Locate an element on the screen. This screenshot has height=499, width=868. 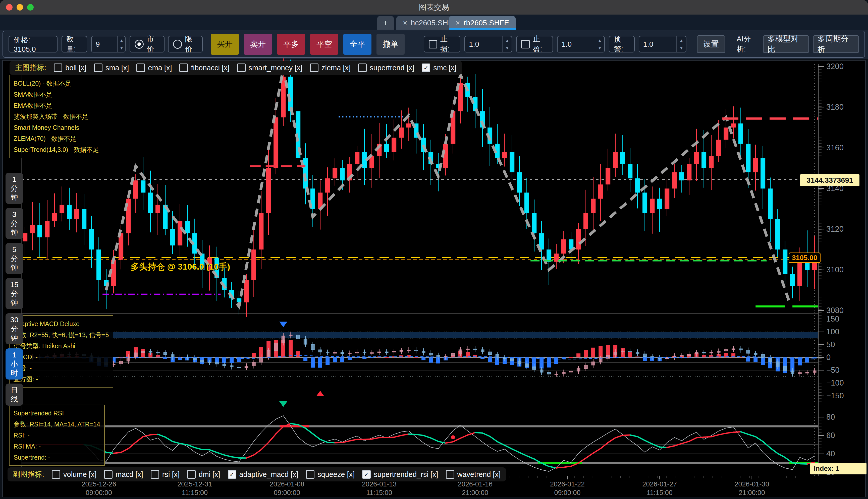
indicator-label: macd [x] is located at coordinates (130, 475).